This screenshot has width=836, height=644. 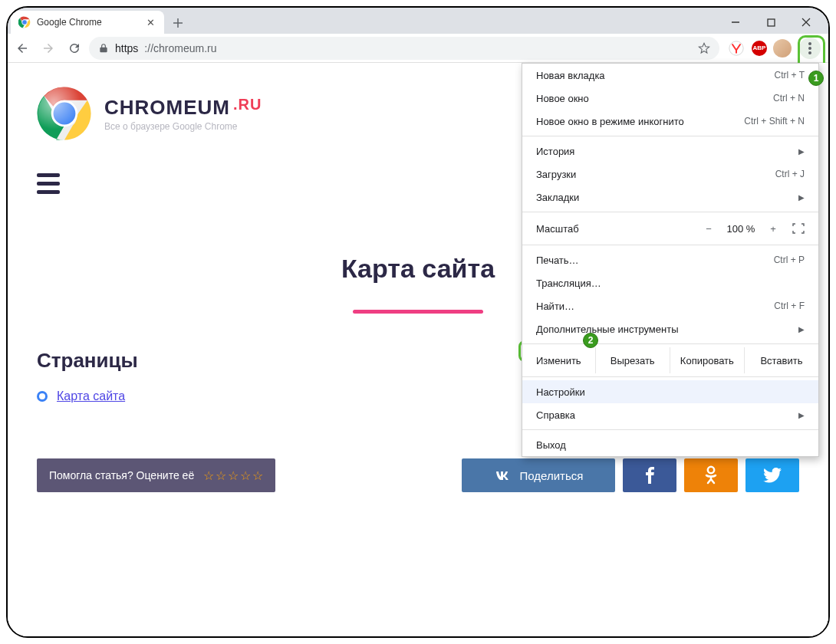 I want to click on share-vk-label: Поделиться, so click(x=552, y=475).